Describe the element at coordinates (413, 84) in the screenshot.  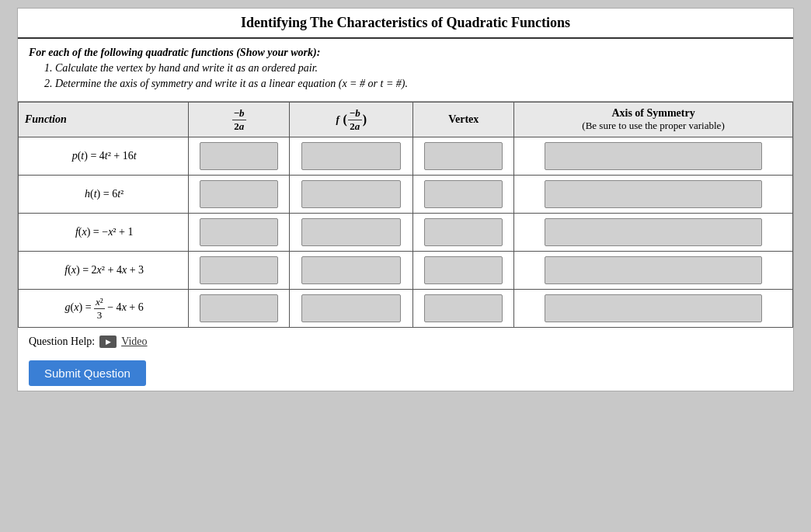
I see `instruction-2: 2. Determine the axis of symmetry and wr…` at that location.